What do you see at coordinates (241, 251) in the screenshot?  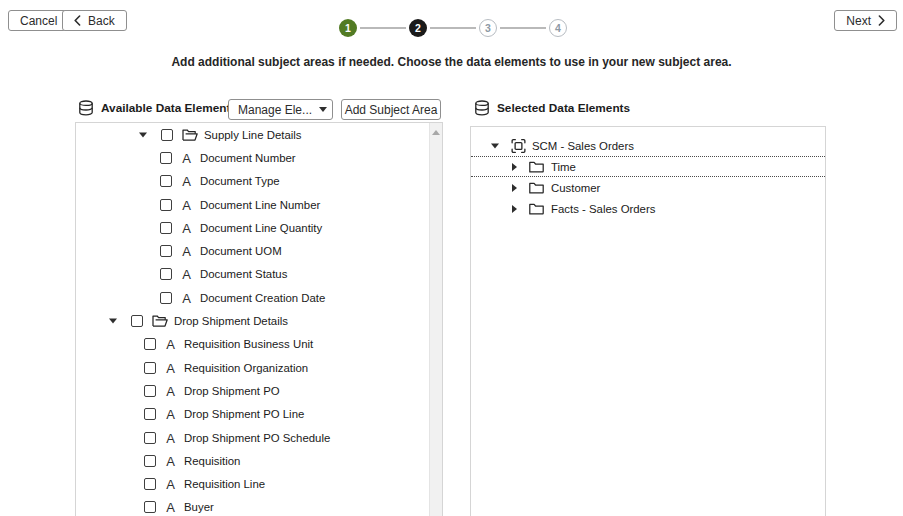 I see `tree-item-label: Document UOM` at bounding box center [241, 251].